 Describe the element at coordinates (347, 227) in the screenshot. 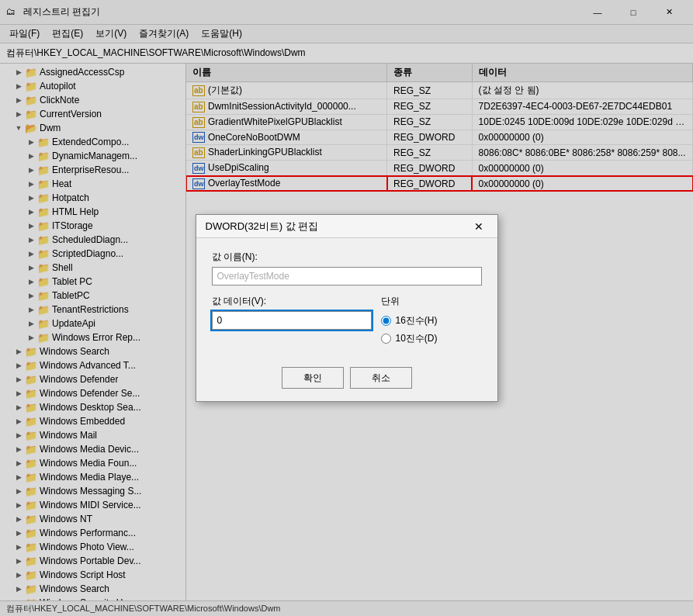

I see `dialog-title-bar: DWORD(32비트) 값 편집 ✕` at that location.